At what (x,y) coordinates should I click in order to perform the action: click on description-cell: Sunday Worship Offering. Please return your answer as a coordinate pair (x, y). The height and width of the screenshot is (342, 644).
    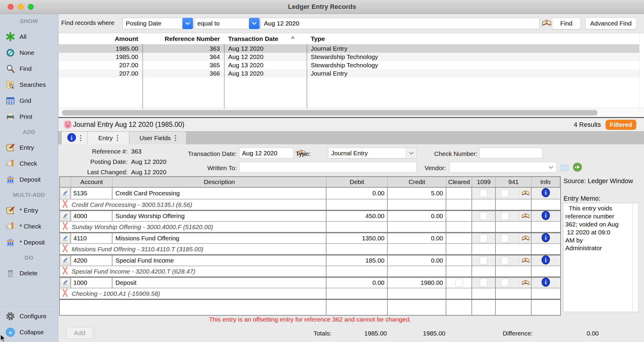
    Looking at the image, I should click on (220, 216).